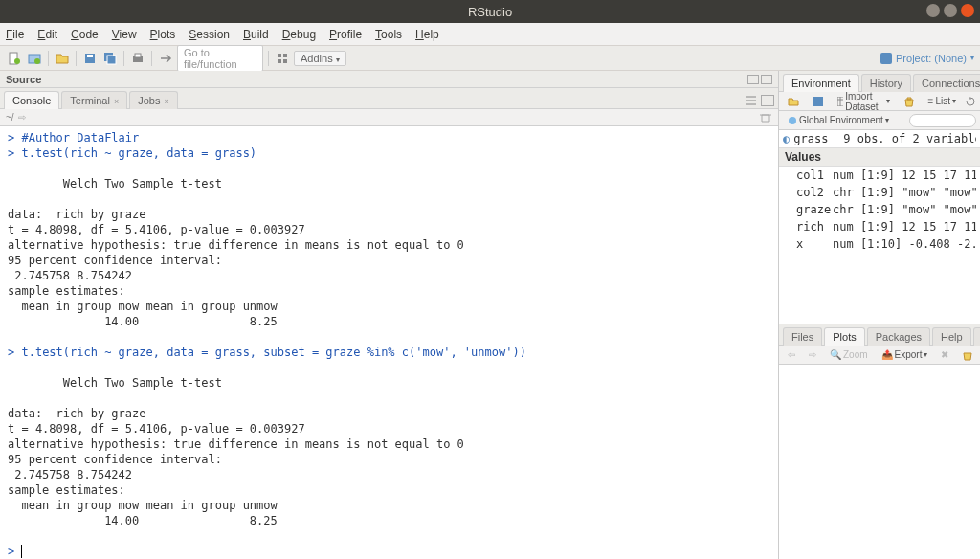 The height and width of the screenshot is (559, 980). What do you see at coordinates (94, 100) in the screenshot?
I see `tab-terminal: Terminal×` at bounding box center [94, 100].